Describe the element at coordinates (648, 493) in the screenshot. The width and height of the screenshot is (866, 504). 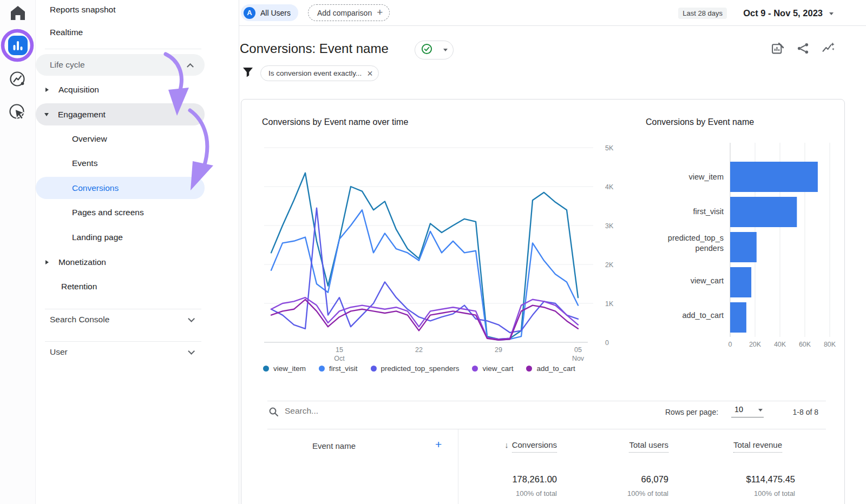
I see `totals-total-users-share: 100% of total` at that location.